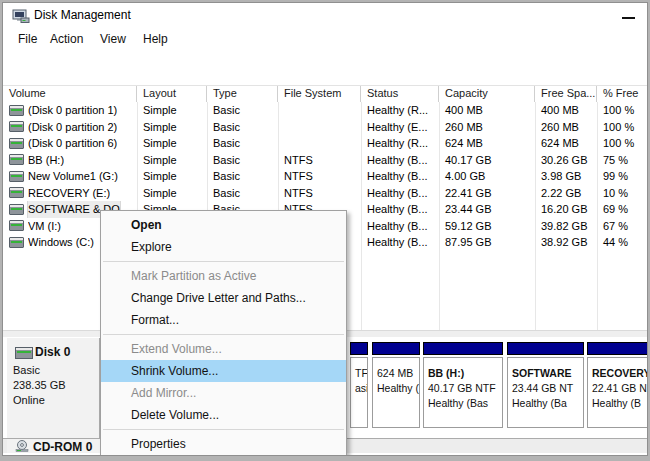  What do you see at coordinates (54, 446) in the screenshot?
I see `cdrom-info-cell: CD-ROM 0` at bounding box center [54, 446].